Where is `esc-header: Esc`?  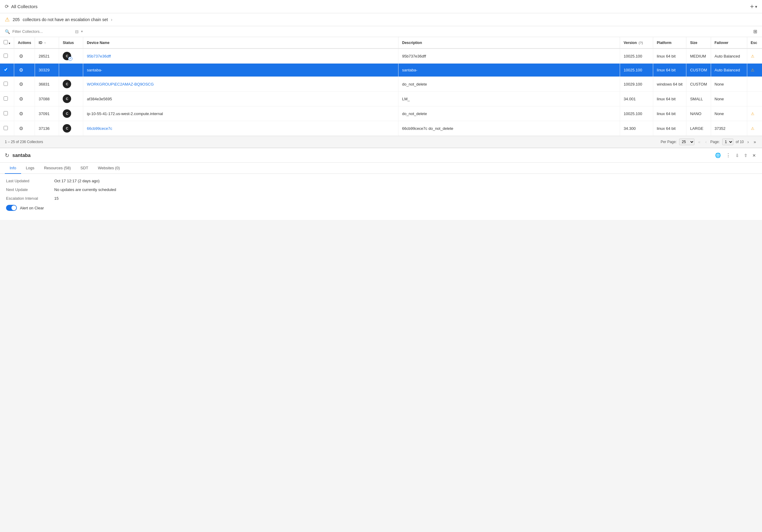
esc-header: Esc is located at coordinates (755, 43).